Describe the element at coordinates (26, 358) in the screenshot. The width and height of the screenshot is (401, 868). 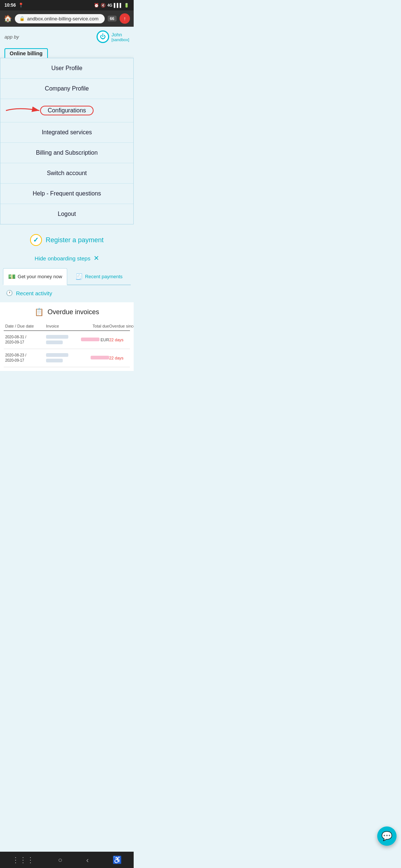
I see `row2-date: 2020-08-23 /2020-09-17` at that location.